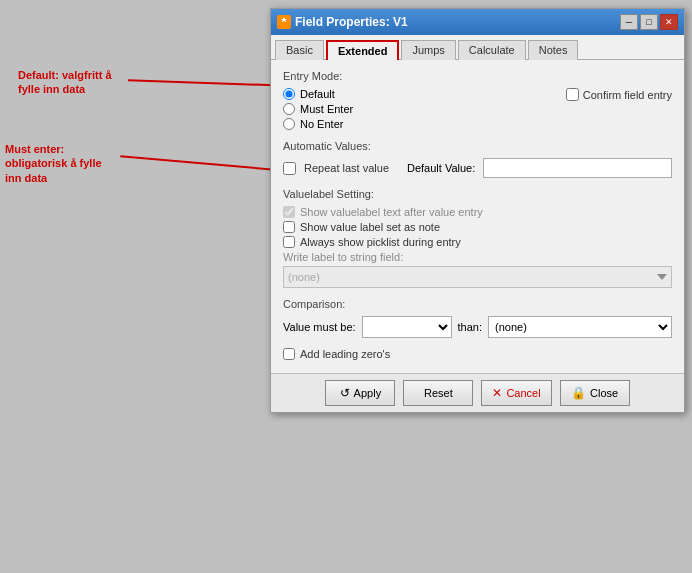 The height and width of the screenshot is (573, 692). I want to click on comparison-label: Comparison:, so click(478, 305).